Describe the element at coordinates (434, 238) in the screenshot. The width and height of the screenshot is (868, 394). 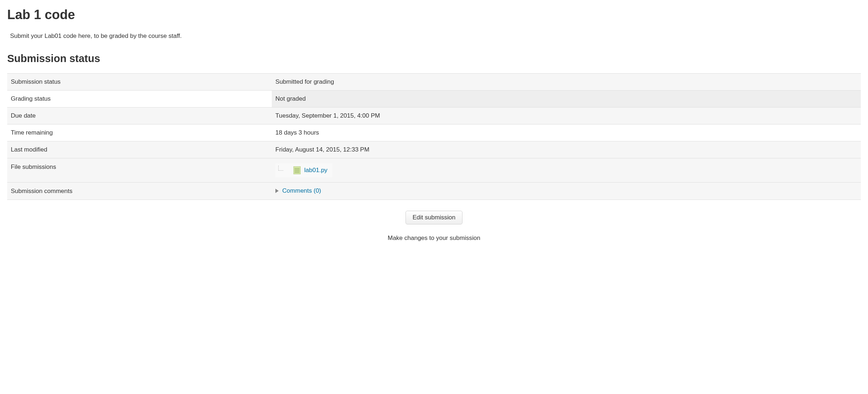
I see `edit-submission-hint: Make changes to your submission` at that location.